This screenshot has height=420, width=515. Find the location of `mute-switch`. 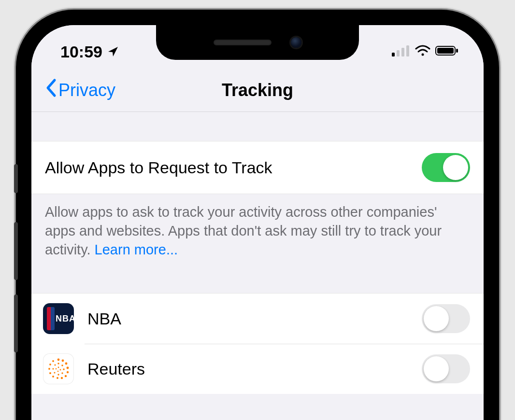

mute-switch is located at coordinates (16, 179).